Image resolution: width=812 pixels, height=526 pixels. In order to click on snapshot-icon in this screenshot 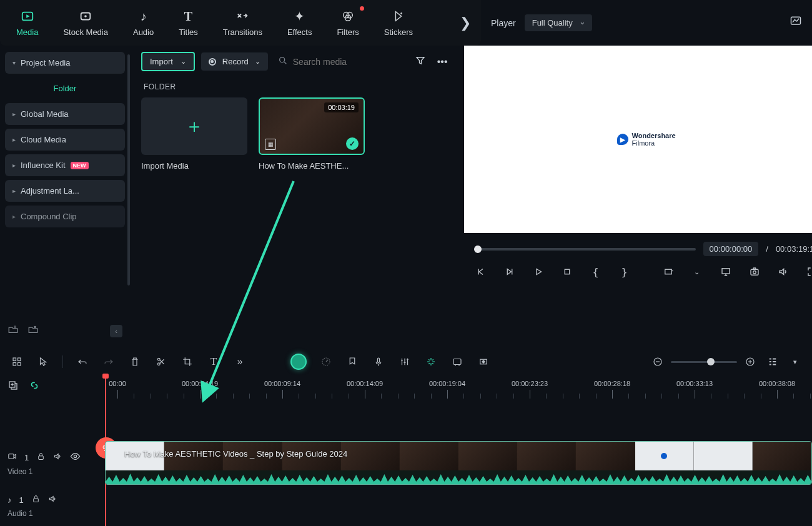, I will do `click(755, 272)`.